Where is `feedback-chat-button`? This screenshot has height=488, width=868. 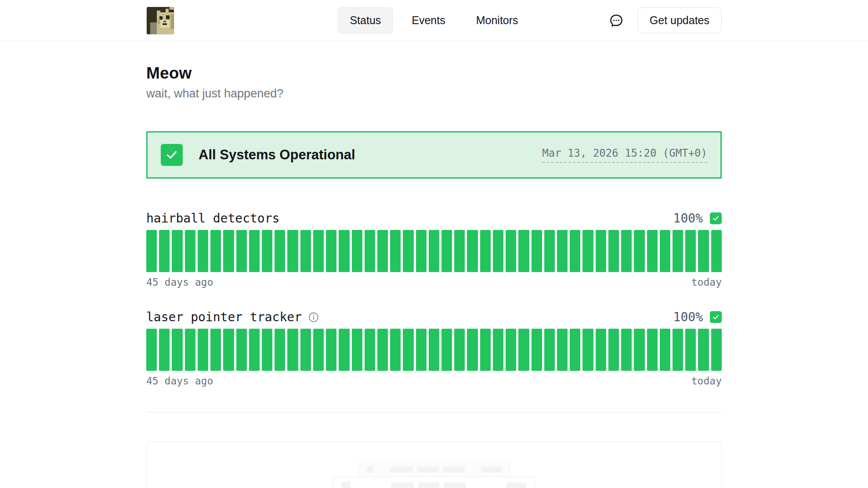
feedback-chat-button is located at coordinates (616, 21).